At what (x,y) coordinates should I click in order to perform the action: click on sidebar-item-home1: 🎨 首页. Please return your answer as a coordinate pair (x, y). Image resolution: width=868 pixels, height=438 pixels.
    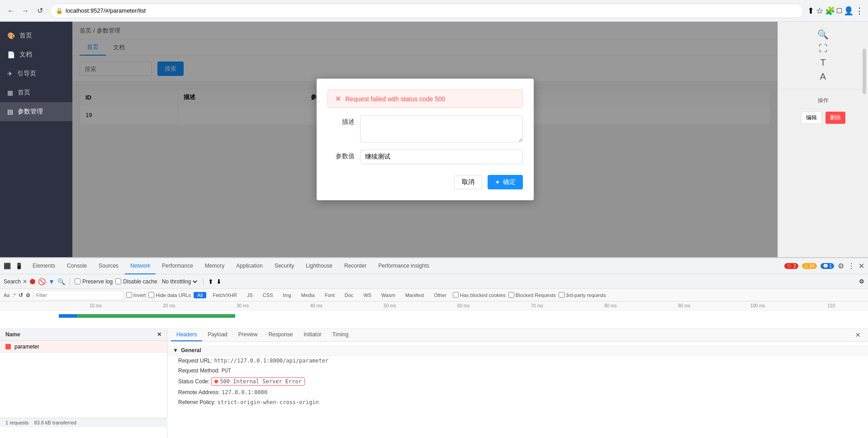
    Looking at the image, I should click on (36, 36).